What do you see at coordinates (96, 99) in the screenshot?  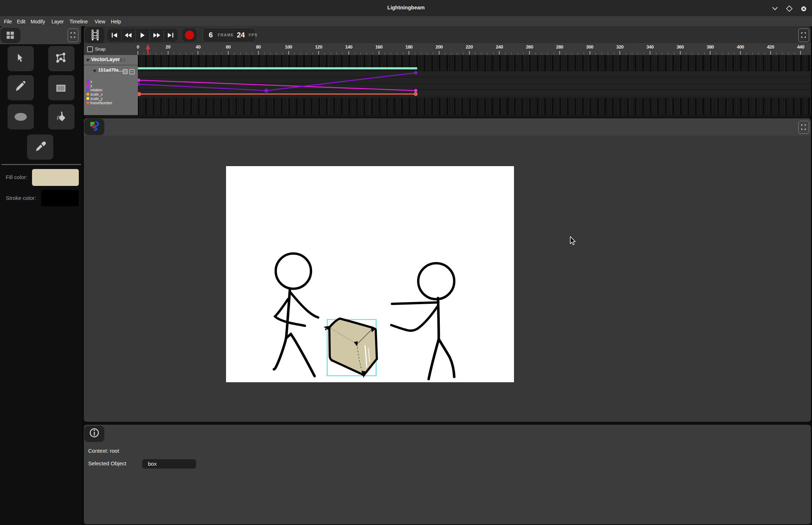 I see `svg-text: scale_y` at bounding box center [96, 99].